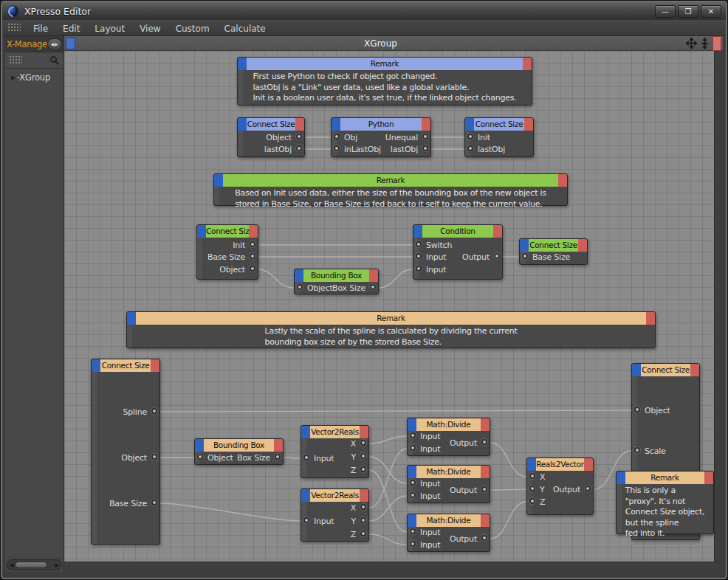 The image size is (728, 580). Describe the element at coordinates (363, 520) in the screenshot. I see `output-port-y` at that location.